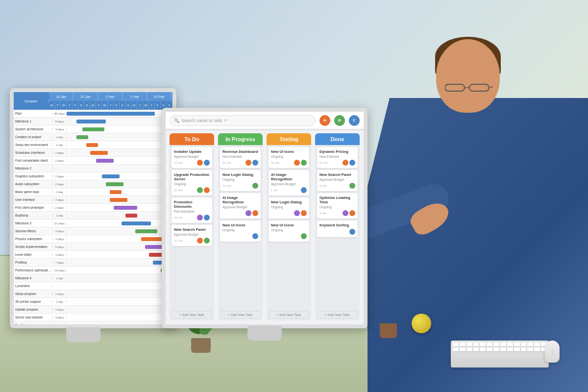 This screenshot has width=588, height=392. Describe the element at coordinates (93, 192) in the screenshot. I see `gantt-row: Basic game logic1 day` at that location.